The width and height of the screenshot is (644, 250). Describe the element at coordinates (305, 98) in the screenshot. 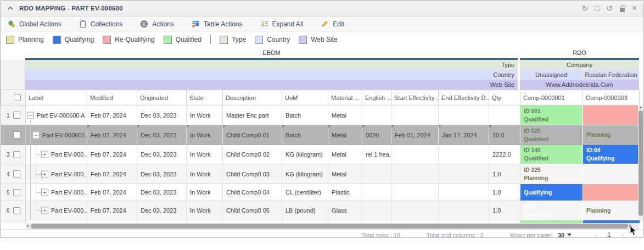

I see `column-header: UoM` at that location.